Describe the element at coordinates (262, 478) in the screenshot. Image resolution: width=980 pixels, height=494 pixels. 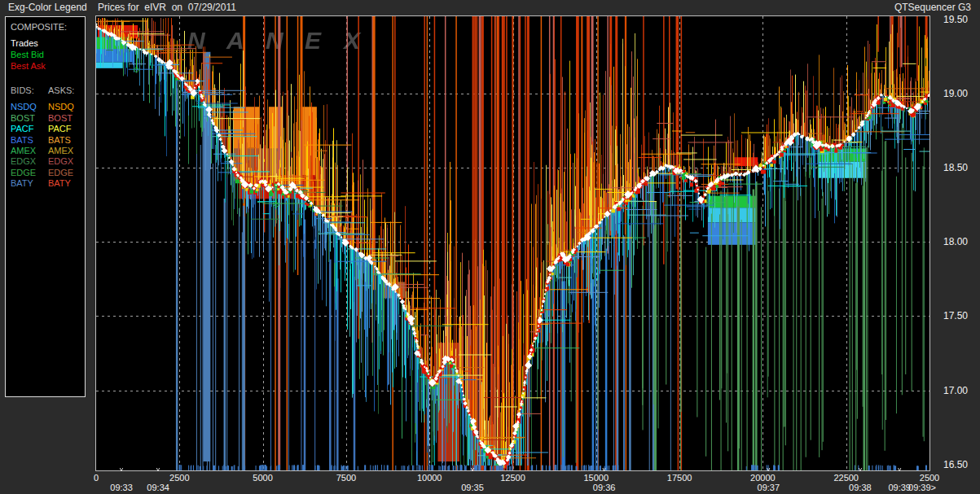
I see `x-axis-label: 5000` at that location.